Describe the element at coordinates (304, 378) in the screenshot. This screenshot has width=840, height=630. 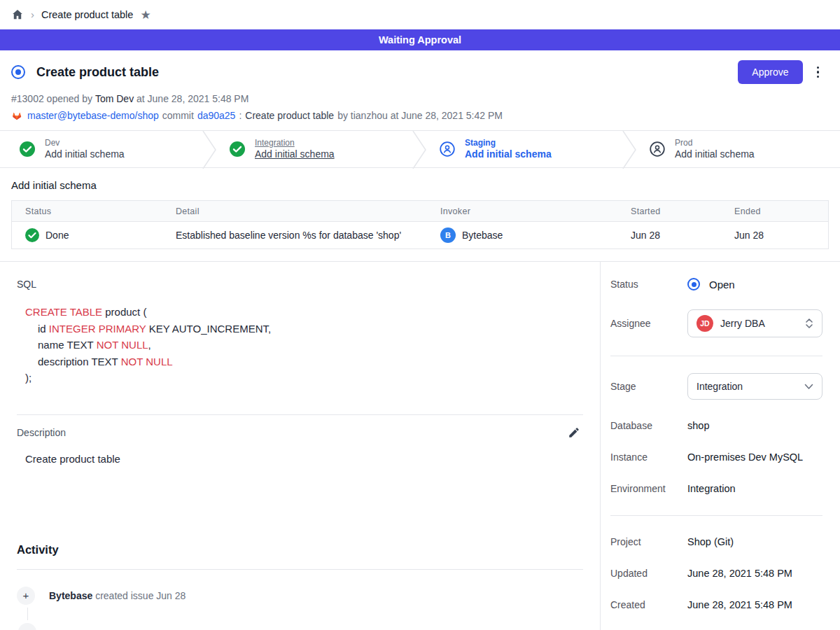
I see `sql-line: );` at that location.